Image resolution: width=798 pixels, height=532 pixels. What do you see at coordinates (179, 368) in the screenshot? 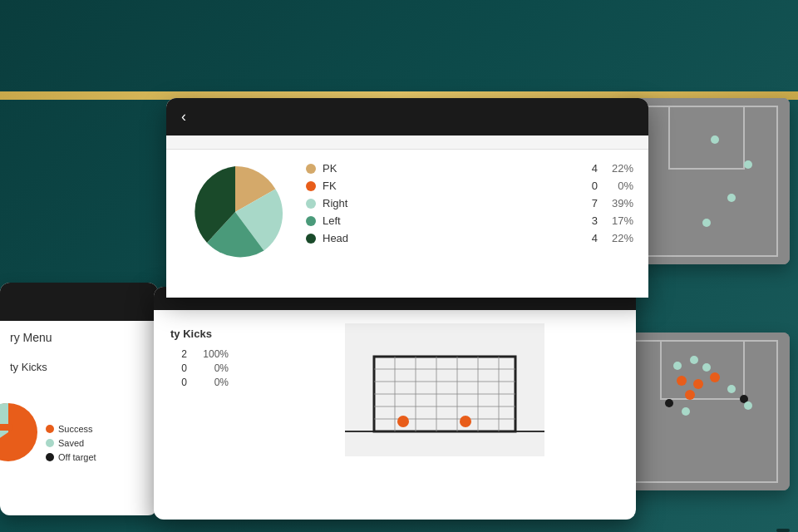
I see `stats-num-2: 0` at bounding box center [179, 368].